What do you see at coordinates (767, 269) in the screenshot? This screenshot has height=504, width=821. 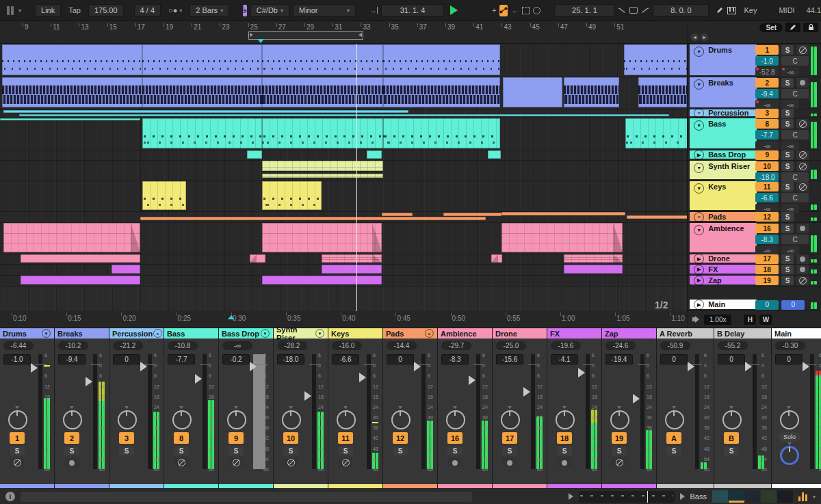 I see `track-number-button: 18` at bounding box center [767, 269].